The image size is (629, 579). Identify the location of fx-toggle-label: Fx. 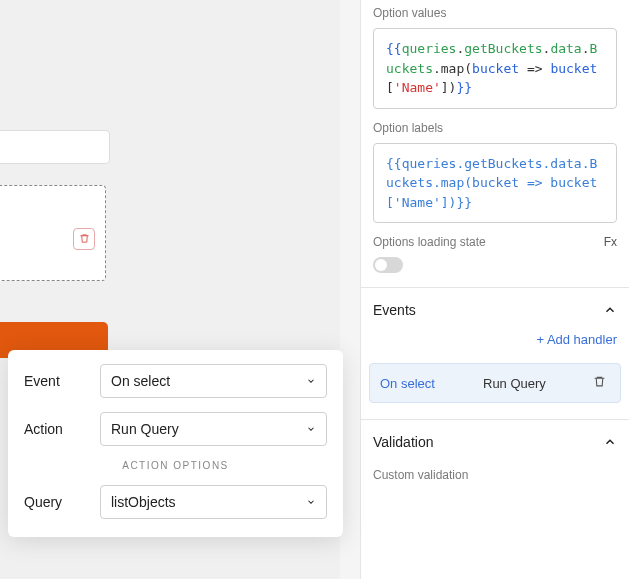
(610, 242).